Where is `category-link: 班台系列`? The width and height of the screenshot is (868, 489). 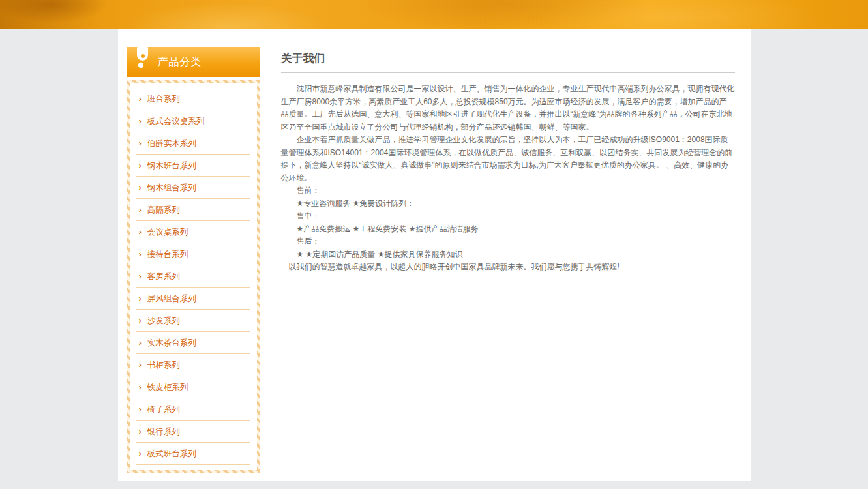 category-link: 班台系列 is located at coordinates (164, 99).